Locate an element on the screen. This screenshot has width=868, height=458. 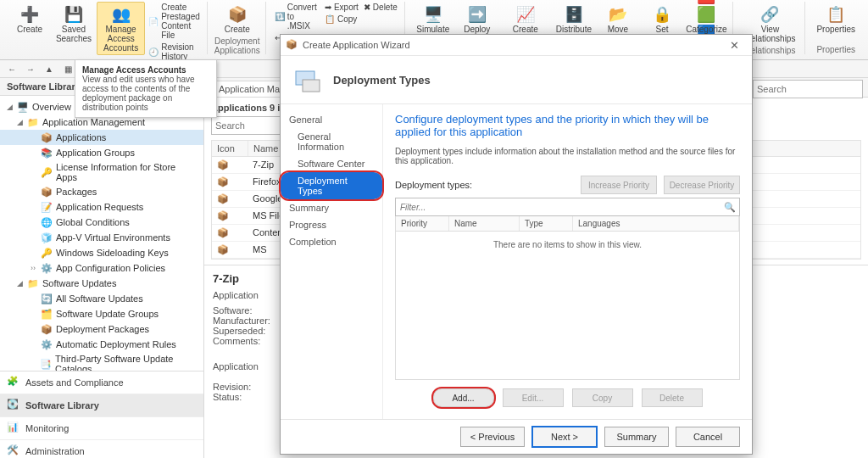
categorize-button: 🟥🟩🟦Categorize is located at coordinates (706, 19).